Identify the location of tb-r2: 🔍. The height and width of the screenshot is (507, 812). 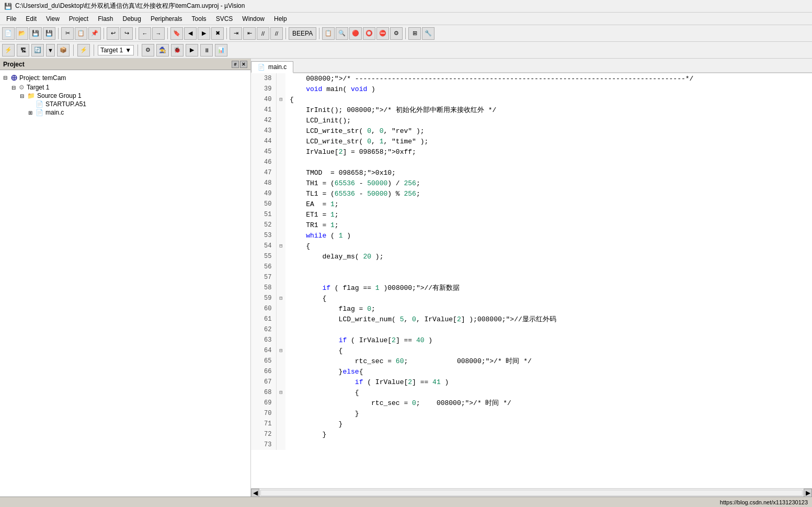
(342, 33).